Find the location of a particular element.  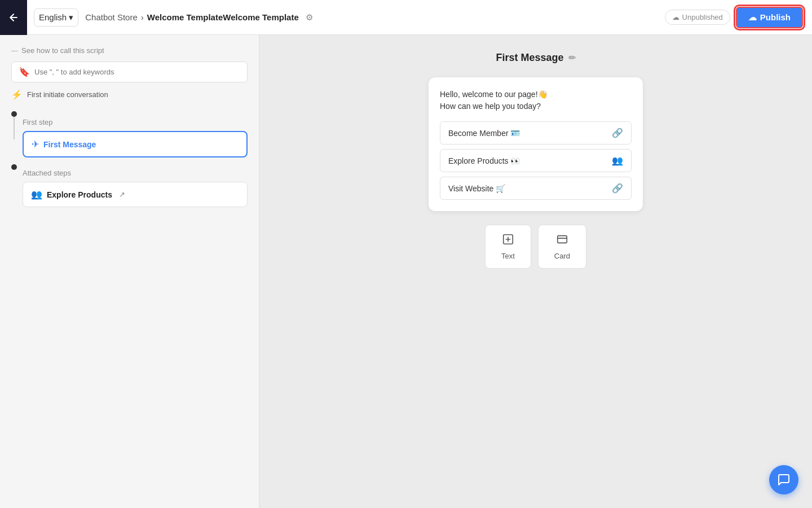

call-script-label: See how to call this script is located at coordinates (63, 51).